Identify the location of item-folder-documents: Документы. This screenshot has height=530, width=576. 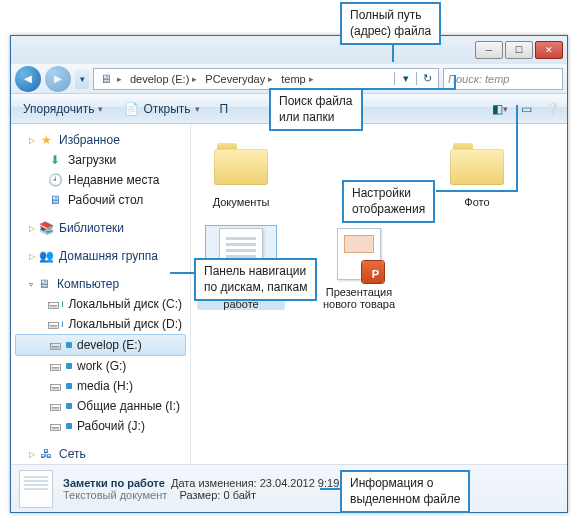
(241, 172).